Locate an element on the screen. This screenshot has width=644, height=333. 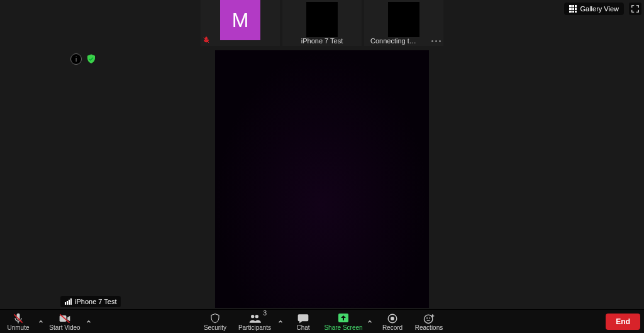
record-button: Record is located at coordinates (392, 322).